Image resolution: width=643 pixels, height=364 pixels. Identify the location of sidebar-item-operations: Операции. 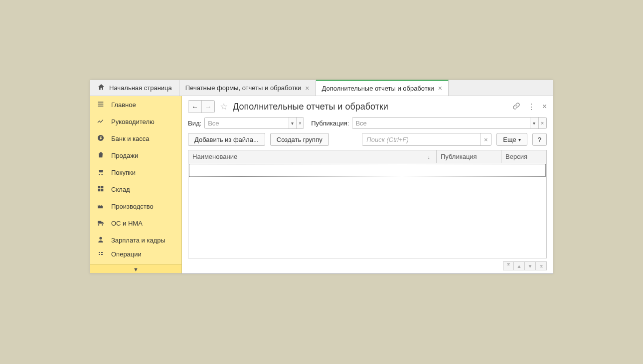
(136, 254).